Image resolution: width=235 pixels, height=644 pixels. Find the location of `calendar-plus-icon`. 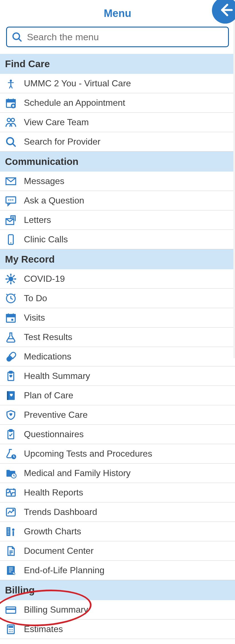

calendar-plus-icon is located at coordinates (11, 103).